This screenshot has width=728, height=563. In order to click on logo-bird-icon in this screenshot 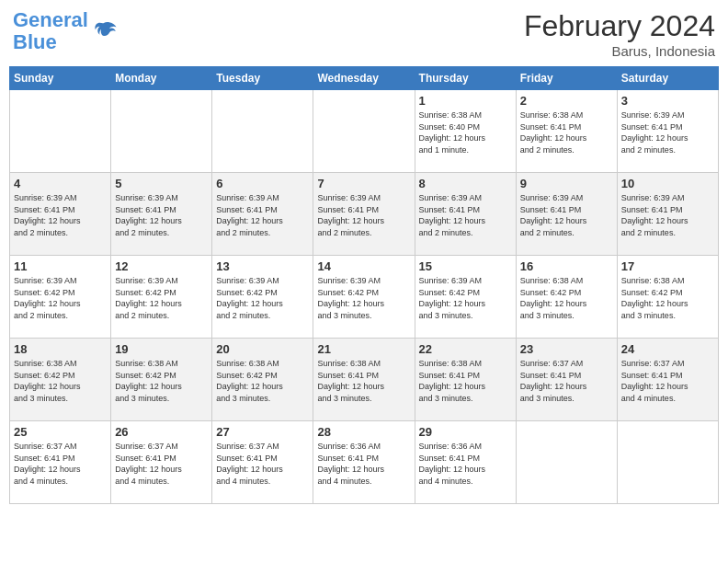, I will do `click(104, 31)`.